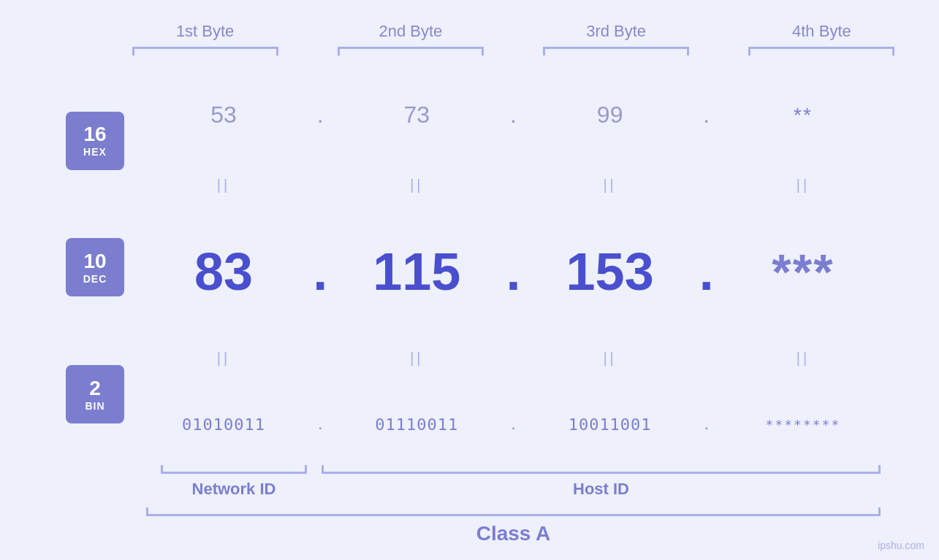 This screenshot has height=560, width=939. Describe the element at coordinates (513, 482) in the screenshot. I see `bottom-brackets: Network ID Host ID` at that location.